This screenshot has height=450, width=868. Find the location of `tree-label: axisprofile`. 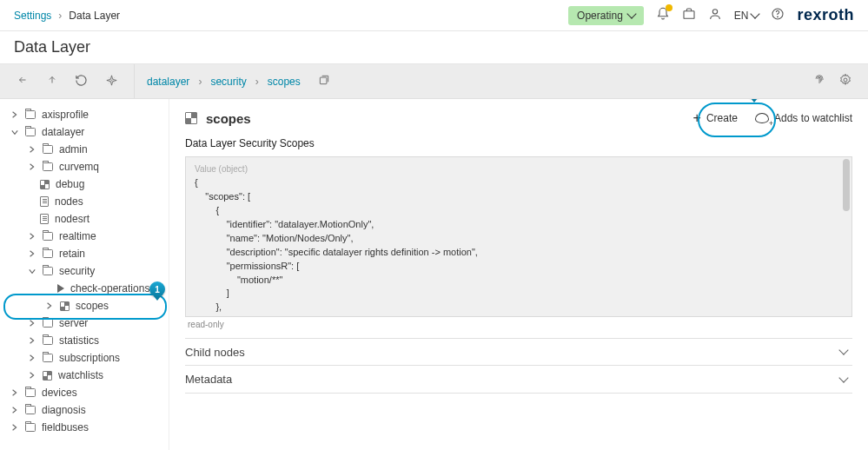

tree-label: axisprofile is located at coordinates (65, 115).